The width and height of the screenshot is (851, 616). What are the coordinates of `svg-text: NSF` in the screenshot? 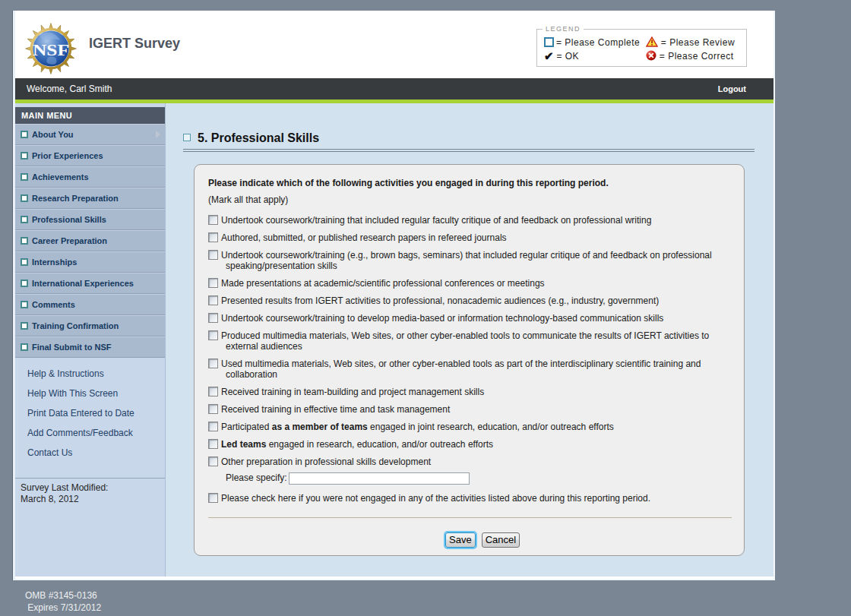 It's located at (51, 50).